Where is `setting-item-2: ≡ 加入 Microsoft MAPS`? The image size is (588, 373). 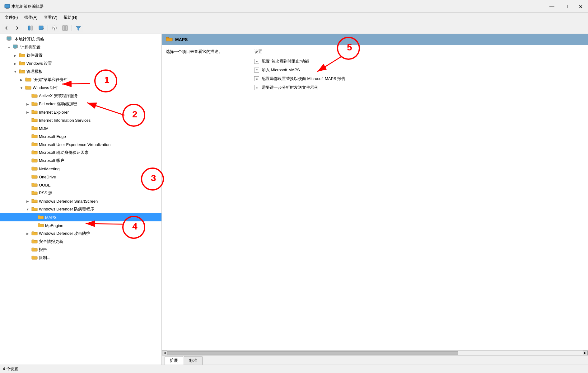
setting-item-2: ≡ 加入 Microsoft MAPS is located at coordinates (418, 70).